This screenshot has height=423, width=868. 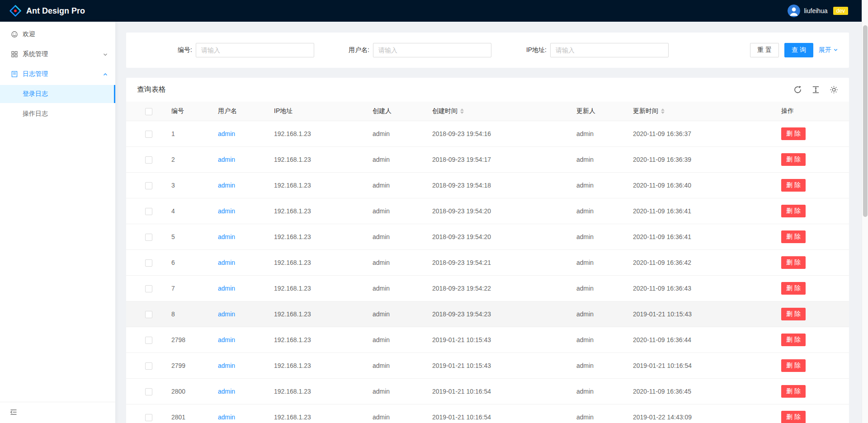 What do you see at coordinates (255, 50) in the screenshot?
I see `id-input` at bounding box center [255, 50].